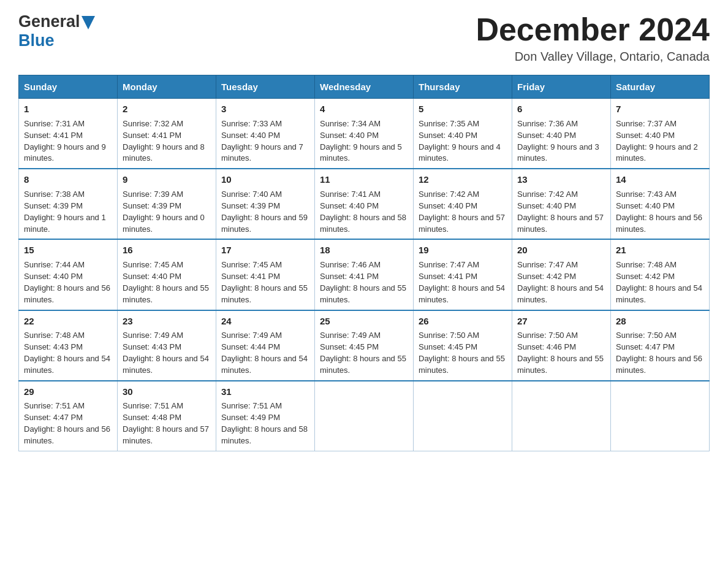 The image size is (728, 563). What do you see at coordinates (165, 282) in the screenshot?
I see `day-info: Sunrise: 7:45 AMSunset: 4:40 PMDaylight:…` at bounding box center [165, 282].